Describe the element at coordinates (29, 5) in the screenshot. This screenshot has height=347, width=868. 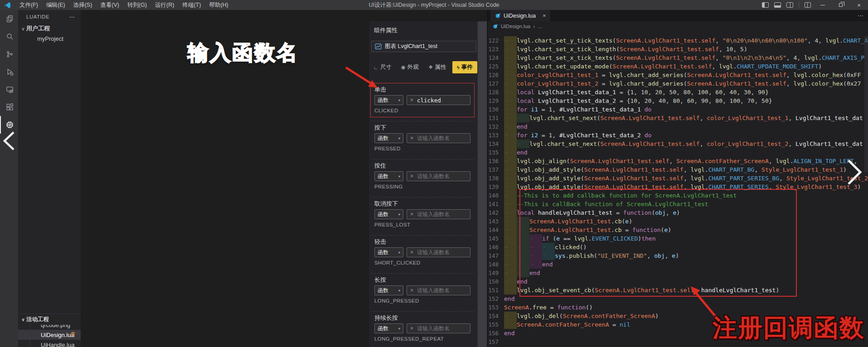
I see `menu-item: 文件(F)` at that location.